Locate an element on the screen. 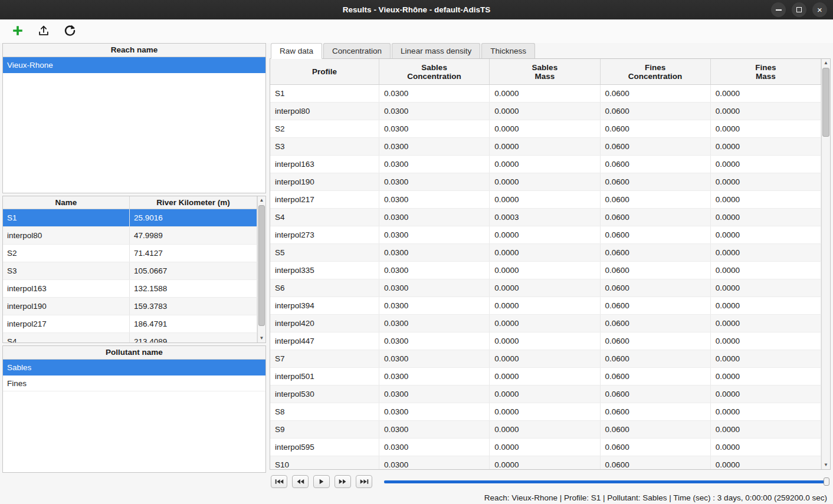  time-slider-track is located at coordinates (605, 482).